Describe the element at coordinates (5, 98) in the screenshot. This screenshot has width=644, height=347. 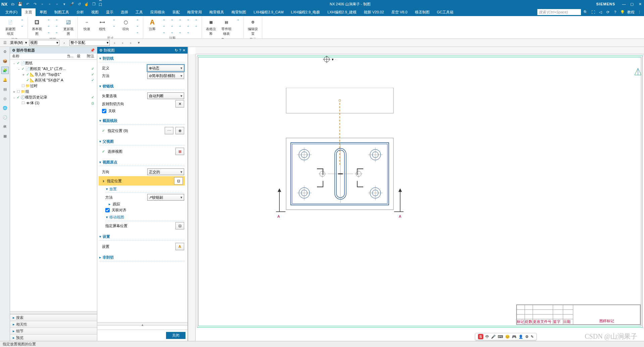
I see `reuse-icon: ◎` at that location.